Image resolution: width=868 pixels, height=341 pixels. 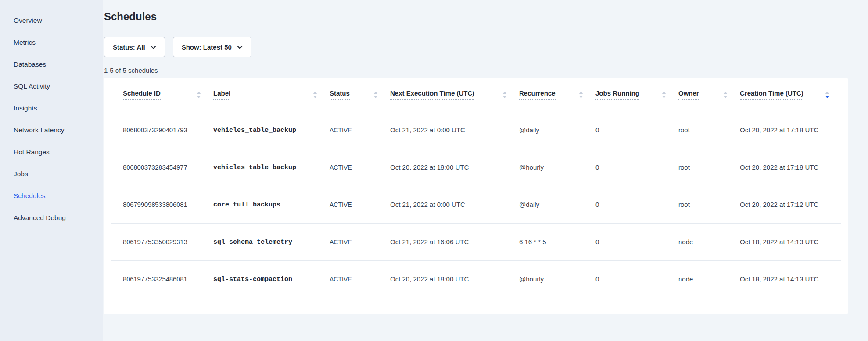 I want to click on table-row: 806799098533806081 core_full_backups ACT…, so click(x=476, y=204).